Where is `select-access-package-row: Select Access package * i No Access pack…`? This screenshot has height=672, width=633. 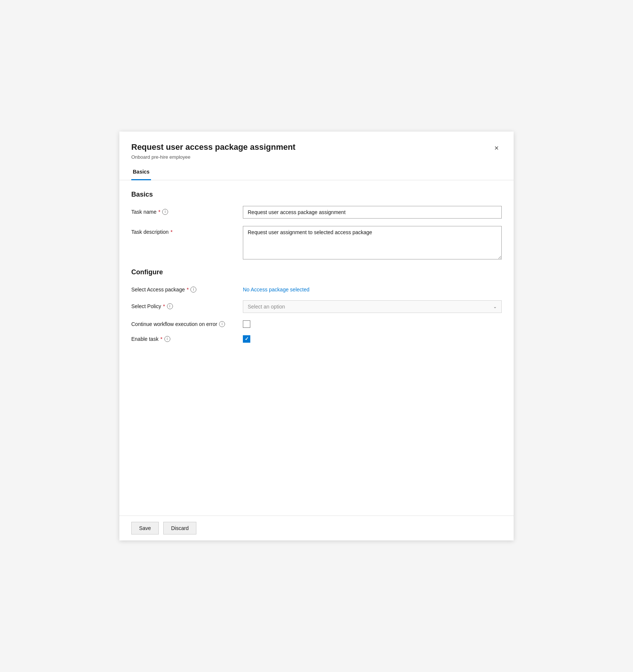 select-access-package-row: Select Access package * i No Access pack… is located at coordinates (316, 288).